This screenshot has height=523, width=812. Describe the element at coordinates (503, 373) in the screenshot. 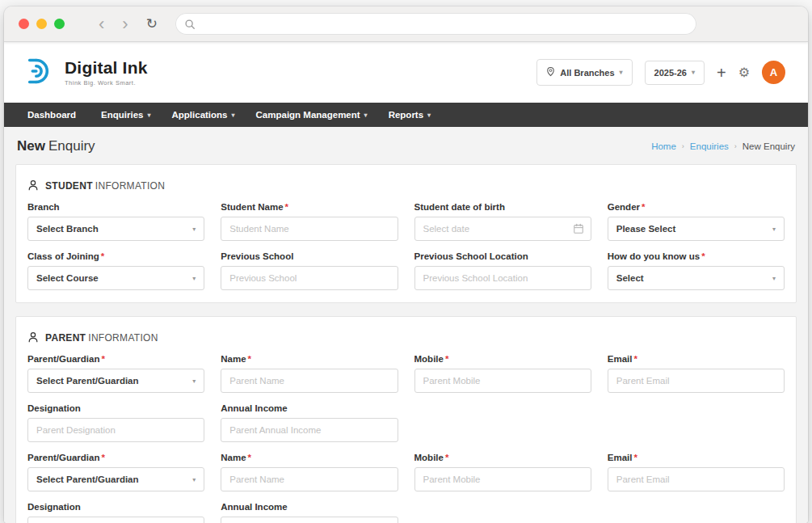

I see `field-parent1-mobile: Mobile*` at that location.